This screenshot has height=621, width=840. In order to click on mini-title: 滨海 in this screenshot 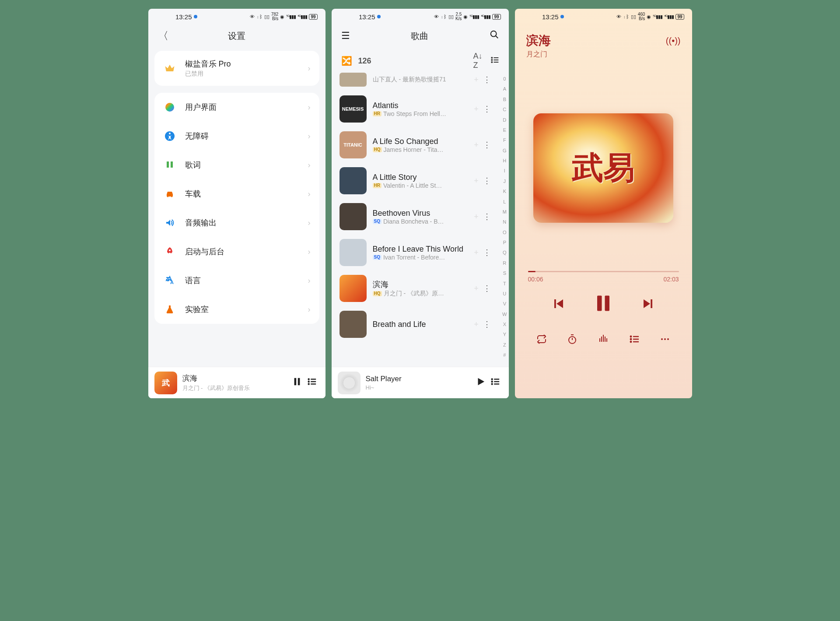, I will do `click(236, 378)`.